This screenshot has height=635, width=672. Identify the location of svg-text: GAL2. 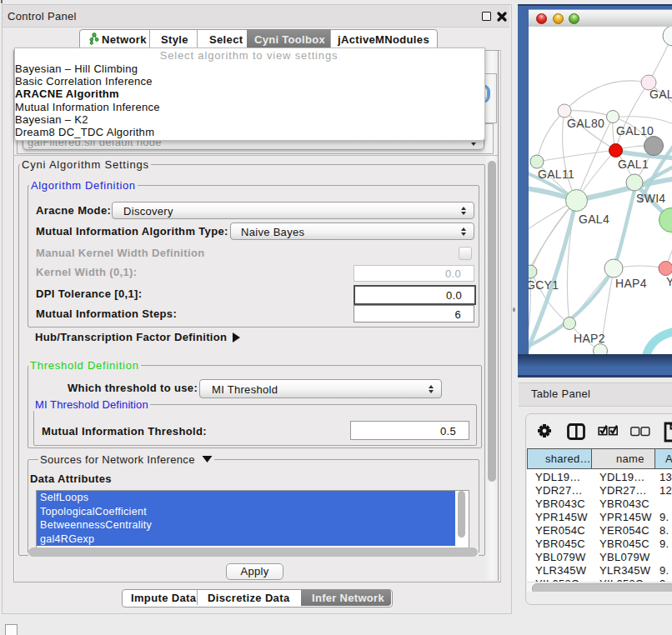
(660, 94).